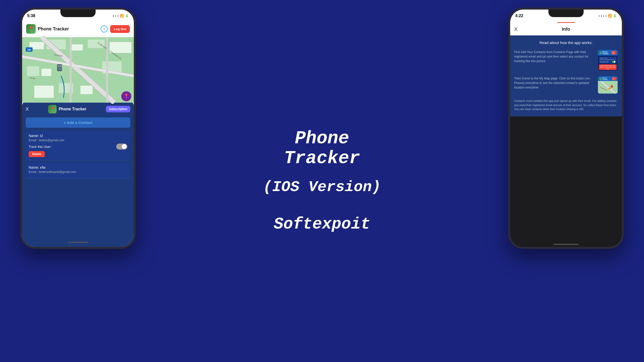  What do you see at coordinates (603, 16) in the screenshot?
I see `right-signal-dots: ● ● ● ●` at bounding box center [603, 16].